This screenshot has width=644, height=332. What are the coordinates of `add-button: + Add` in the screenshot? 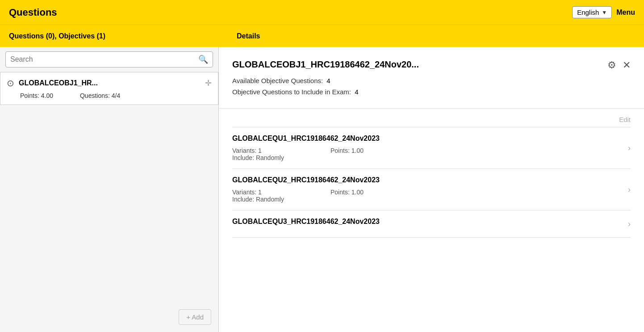 It's located at (195, 317).